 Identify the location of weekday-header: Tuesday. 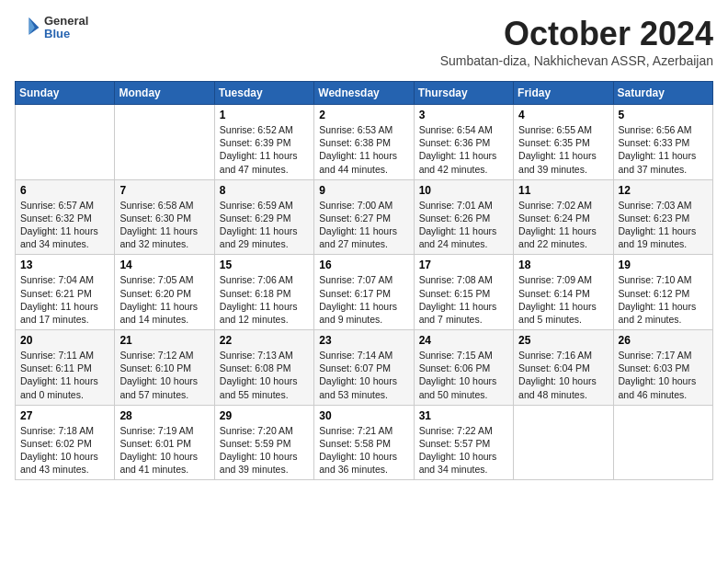
(264, 94).